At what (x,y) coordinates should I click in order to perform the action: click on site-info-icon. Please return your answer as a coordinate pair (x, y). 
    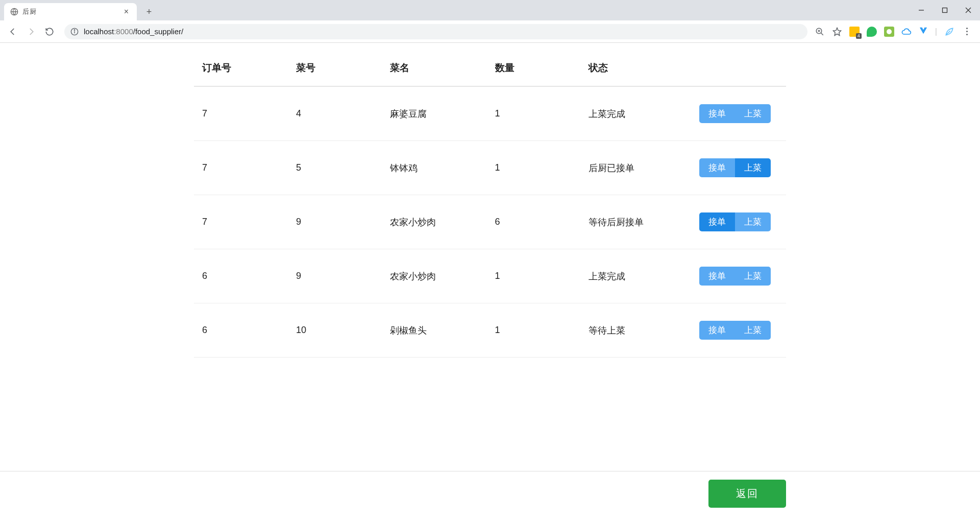
    Looking at the image, I should click on (75, 32).